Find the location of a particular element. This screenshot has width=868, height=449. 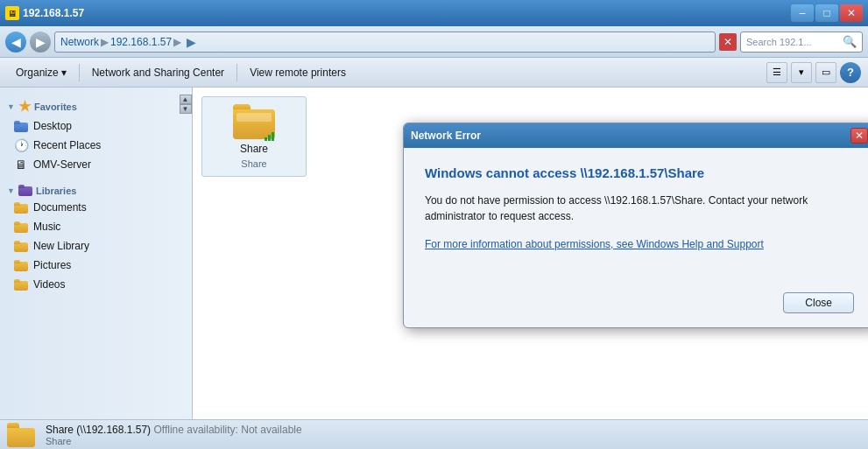

status-folder-body is located at coordinates (21, 438).